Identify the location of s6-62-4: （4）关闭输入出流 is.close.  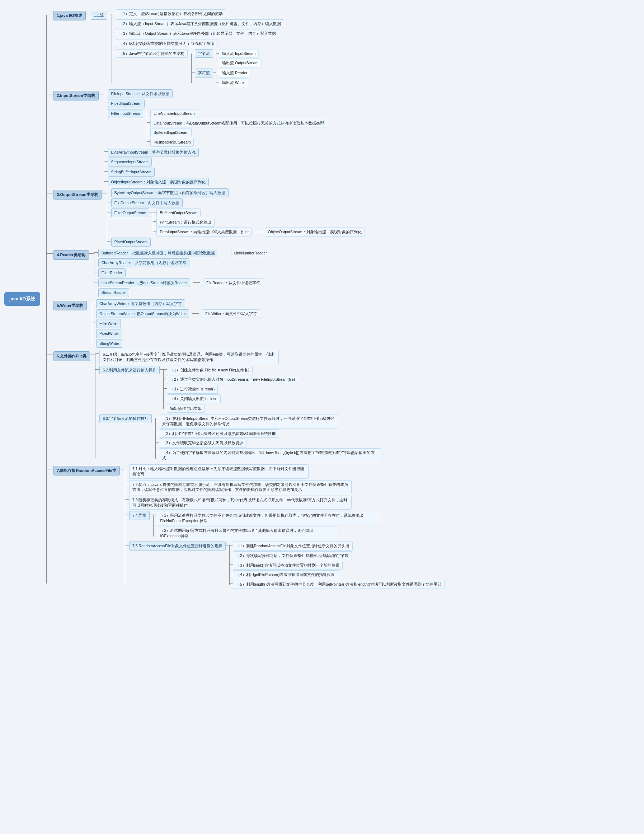
(194, 399).